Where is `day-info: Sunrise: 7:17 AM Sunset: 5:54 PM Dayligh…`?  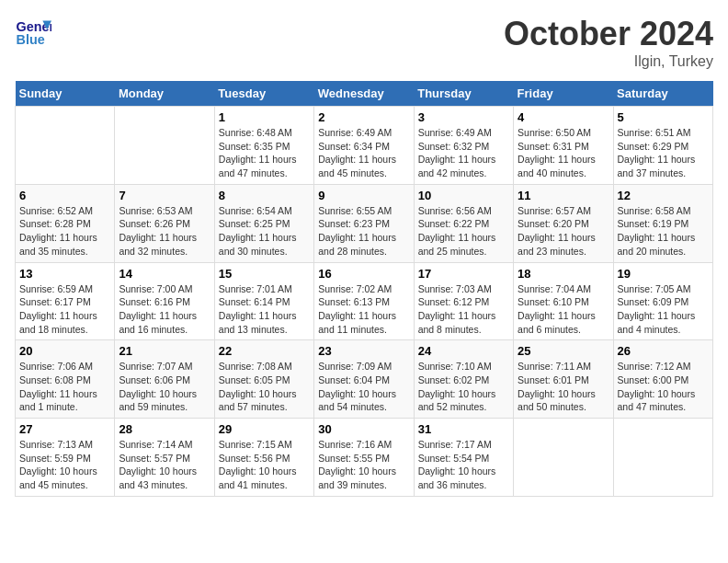 day-info: Sunrise: 7:17 AM Sunset: 5:54 PM Dayligh… is located at coordinates (463, 465).